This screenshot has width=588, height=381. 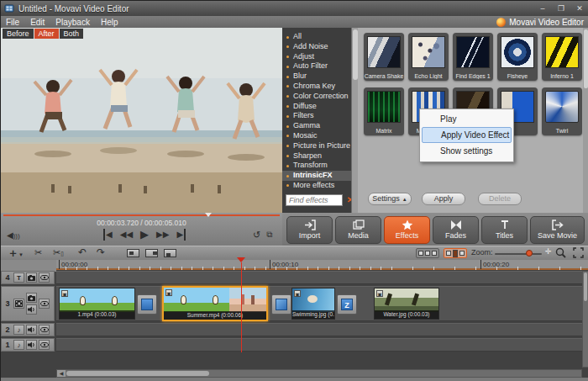 What do you see at coordinates (467, 135) in the screenshot?
I see `context-menu-apply-video-effect: Apply Video Effect` at bounding box center [467, 135].